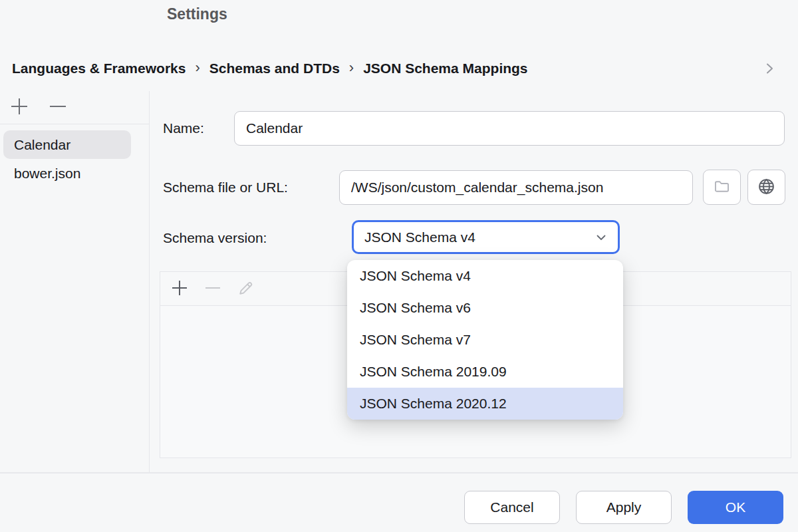 This screenshot has height=532, width=798. Describe the element at coordinates (19, 107) in the screenshot. I see `add-mapping-button` at that location.